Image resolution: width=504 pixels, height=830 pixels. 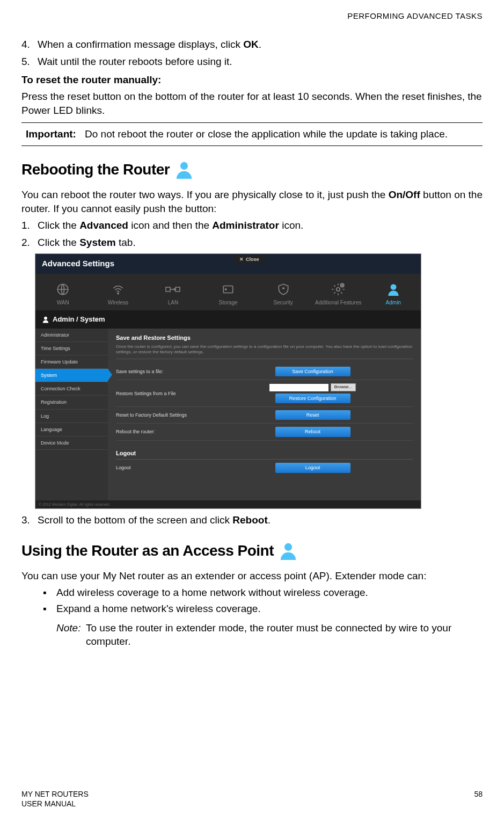 What do you see at coordinates (46, 319) in the screenshot?
I see `user-small-icon` at bounding box center [46, 319].